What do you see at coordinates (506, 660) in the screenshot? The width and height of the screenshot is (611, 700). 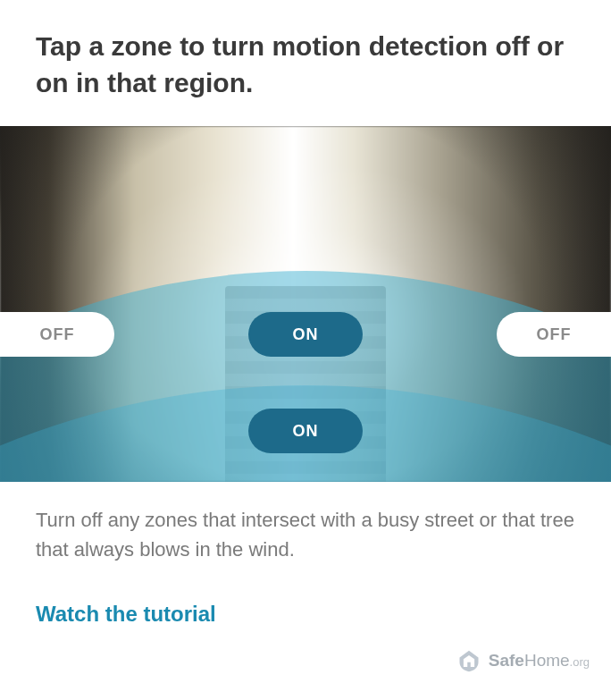 I see `watermark-brand-1: Safe` at bounding box center [506, 660].